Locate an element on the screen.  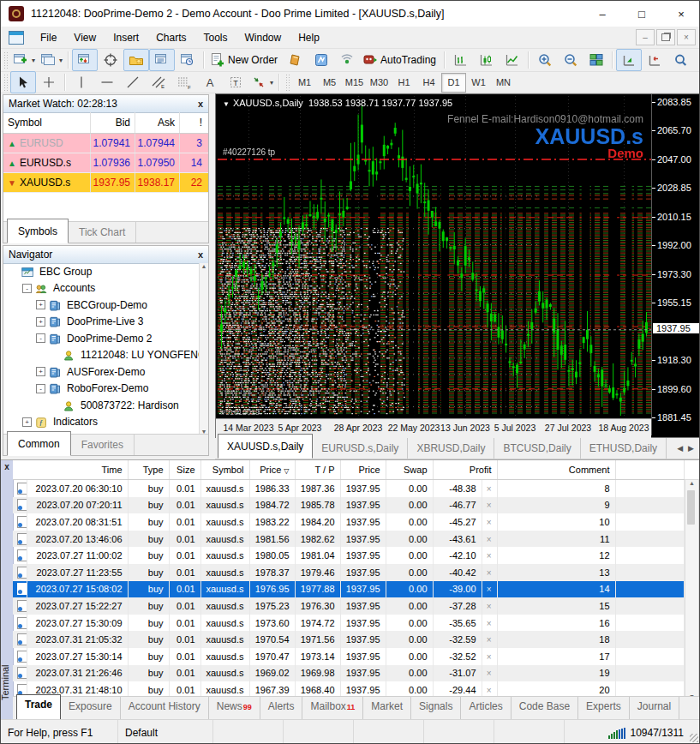
column-header-price-current: Price is located at coordinates (363, 470).